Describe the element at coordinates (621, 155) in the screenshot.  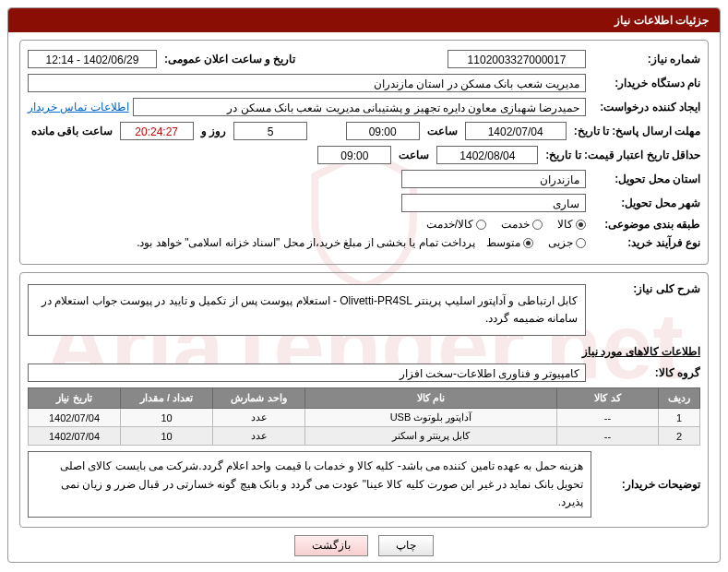
I see `validity-label: حداقل تاریخ اعتبار قیمت: تا تاریخ:` at that location.